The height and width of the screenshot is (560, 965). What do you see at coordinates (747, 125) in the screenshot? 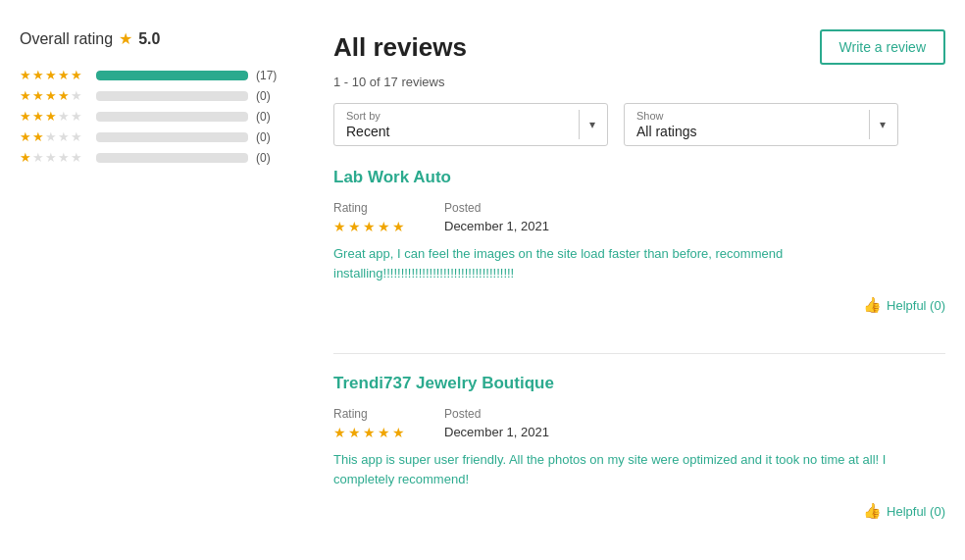
I see `show-inner: Show All ratings` at bounding box center [747, 125].